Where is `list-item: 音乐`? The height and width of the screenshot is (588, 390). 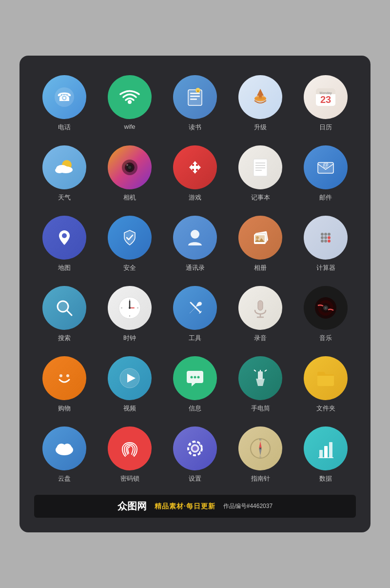 list-item: 音乐 is located at coordinates (326, 314).